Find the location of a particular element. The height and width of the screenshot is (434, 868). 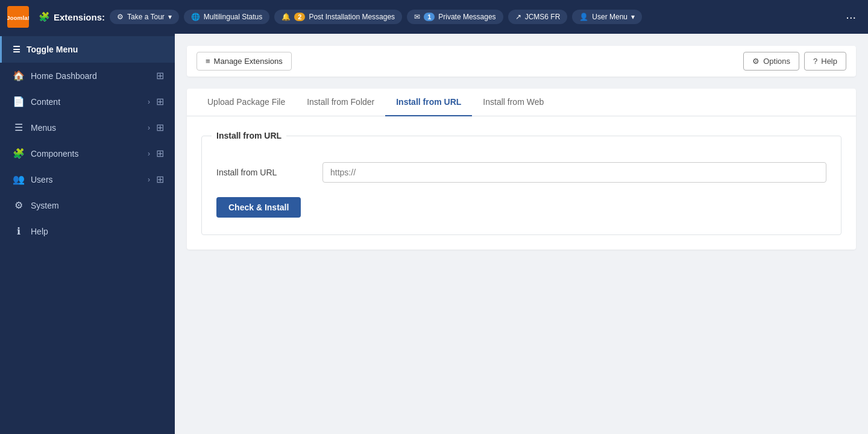

system-icon: ⚙ is located at coordinates (19, 205).